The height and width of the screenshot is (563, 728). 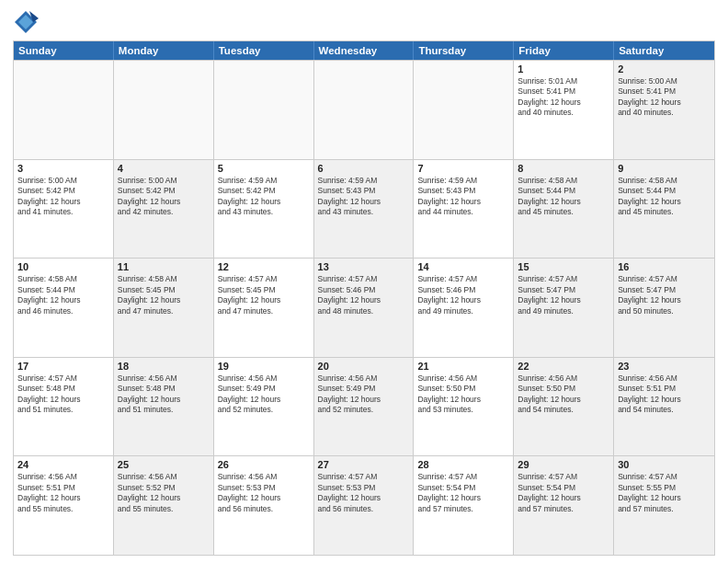 I want to click on day-info: Sunrise: 4:56 AM Sunset: 5:50 PM Dayligh…, so click(x=463, y=395).